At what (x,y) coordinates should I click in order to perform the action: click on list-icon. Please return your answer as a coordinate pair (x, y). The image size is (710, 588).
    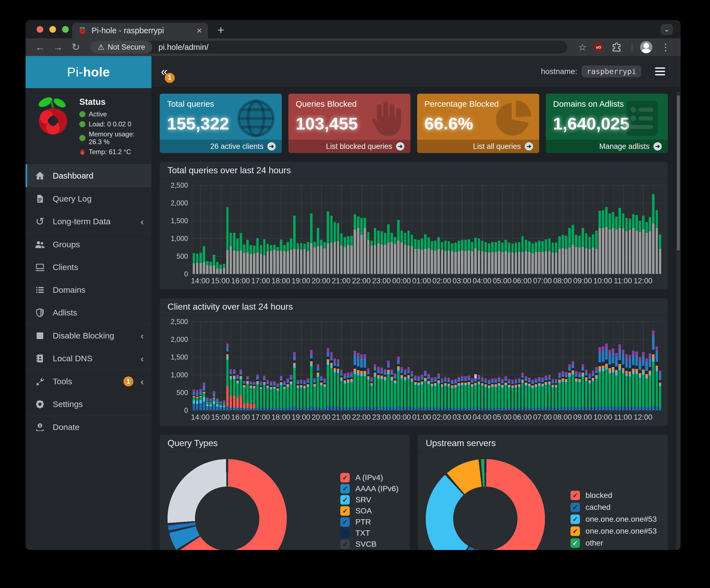
    Looking at the image, I should click on (40, 290).